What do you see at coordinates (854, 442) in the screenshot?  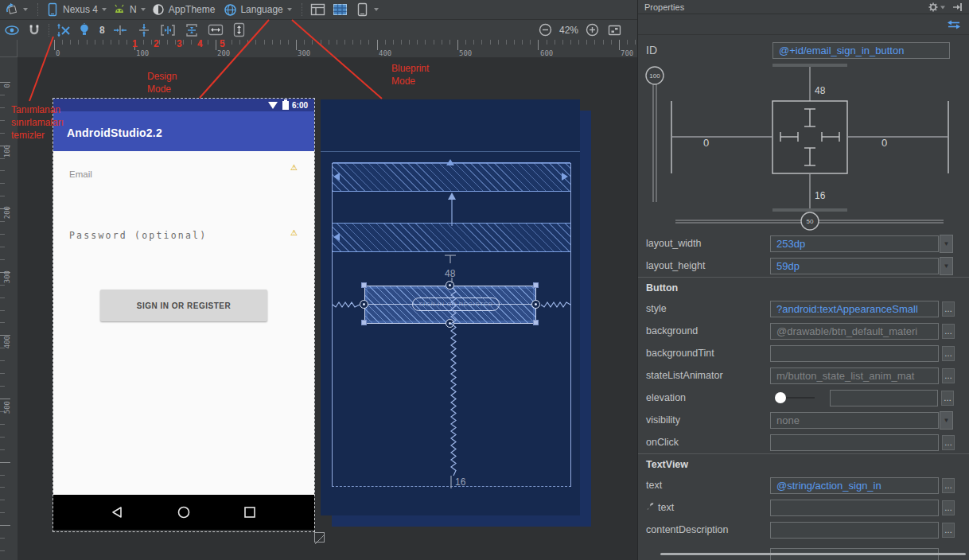 I see `onclick-input` at bounding box center [854, 442].